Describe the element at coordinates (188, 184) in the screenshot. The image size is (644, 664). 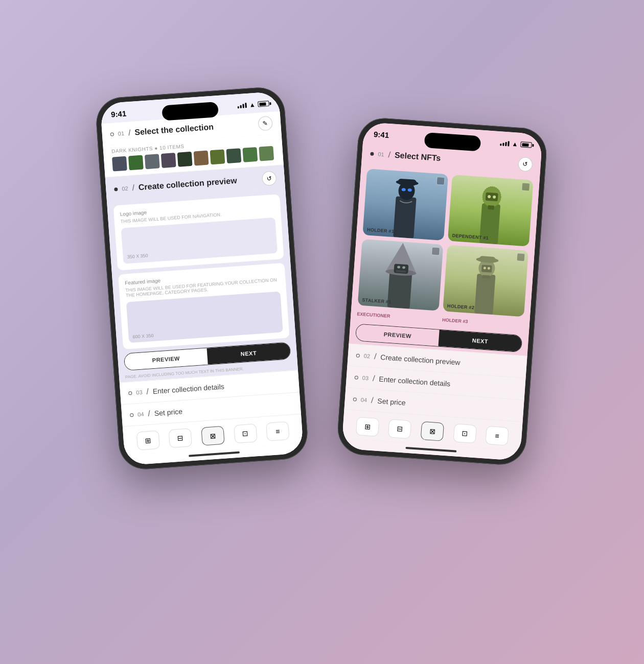
I see `step2-title: Create collection preview` at that location.